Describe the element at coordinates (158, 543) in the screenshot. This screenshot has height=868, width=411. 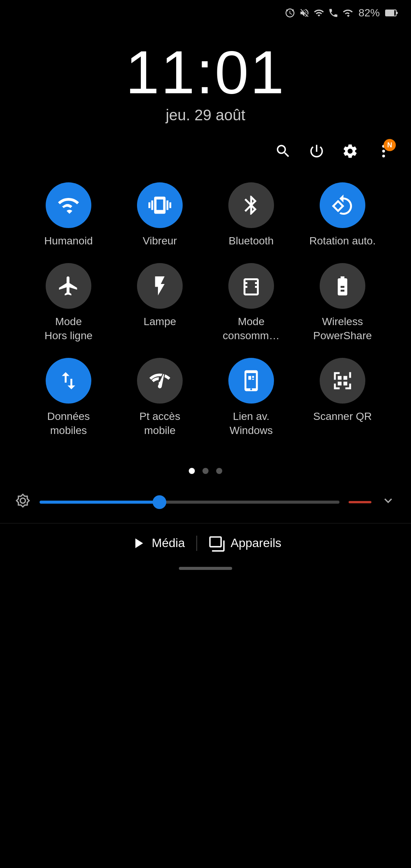
I see `media-button: Média` at that location.